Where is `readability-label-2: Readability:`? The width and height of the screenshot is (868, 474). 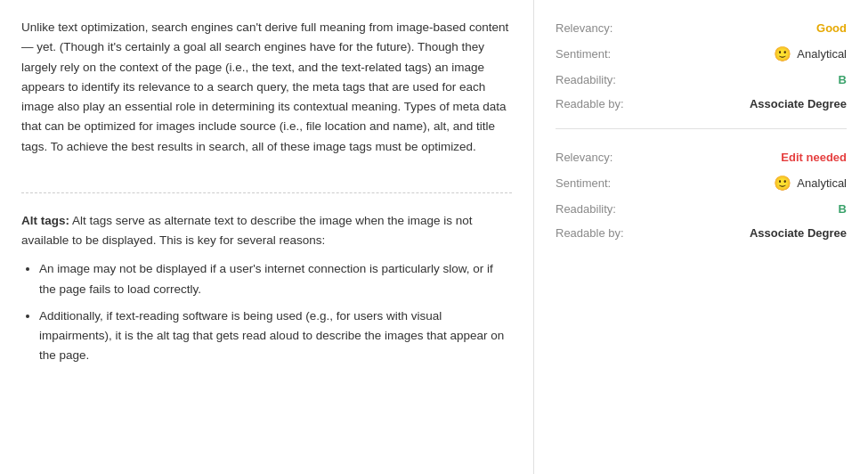
readability-label-2: Readability: is located at coordinates (596, 208).